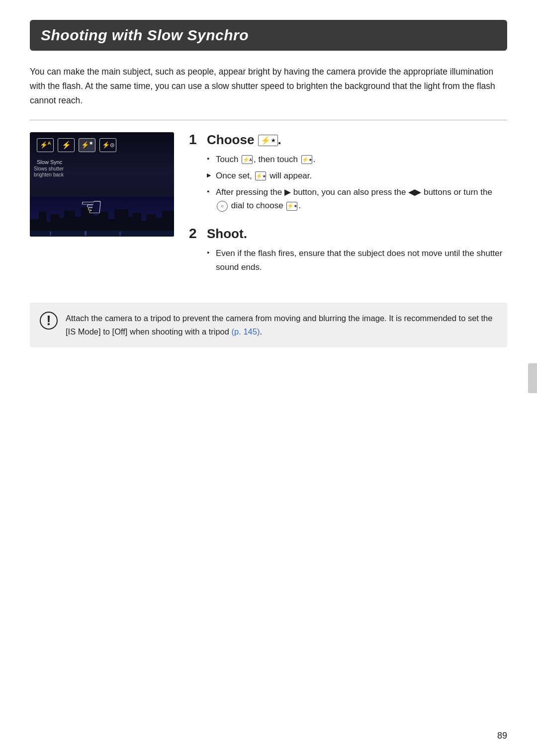 Image resolution: width=537 pixels, height=756 pixels. Describe the element at coordinates (281, 325) in the screenshot. I see `note-text: Attach the camera to a tripod to prevent…` at that location.